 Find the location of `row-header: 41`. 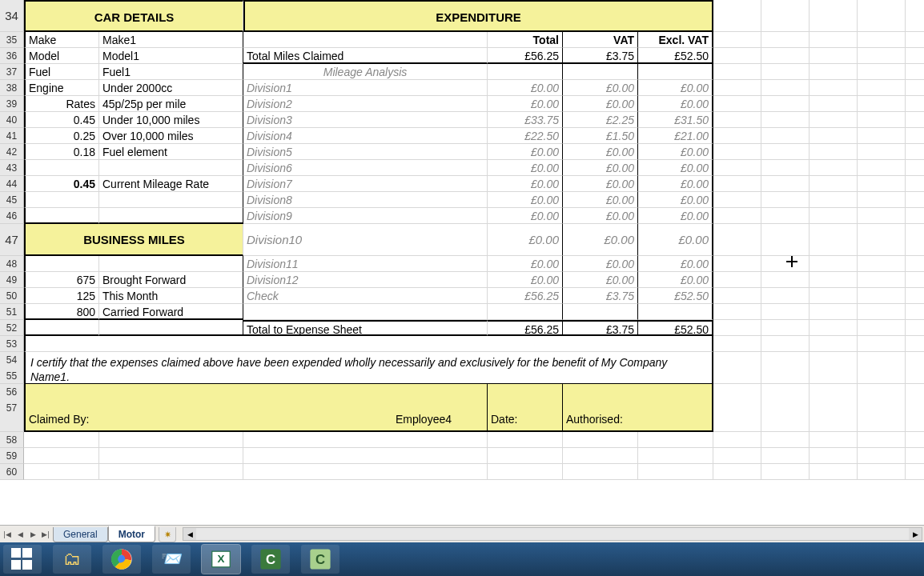

row-header: 41 is located at coordinates (12, 136).